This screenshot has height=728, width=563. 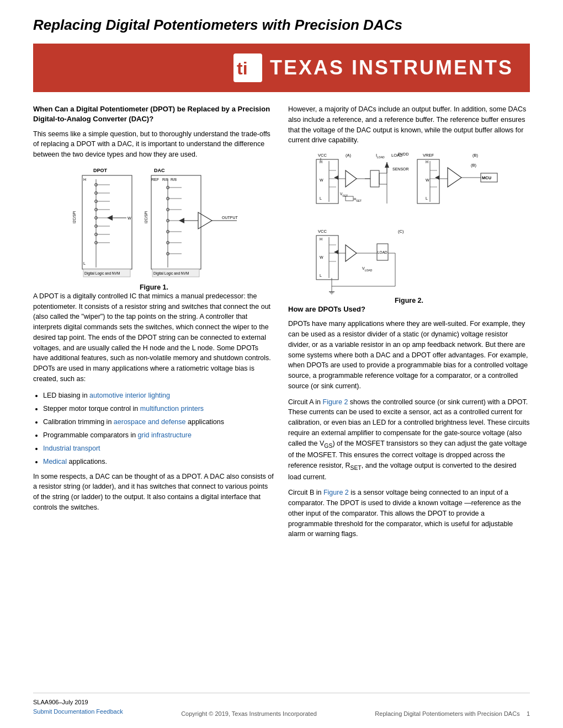 What do you see at coordinates (154, 228) in the screenshot?
I see `figure1-wrap: DPOT DAC H L` at bounding box center [154, 228].